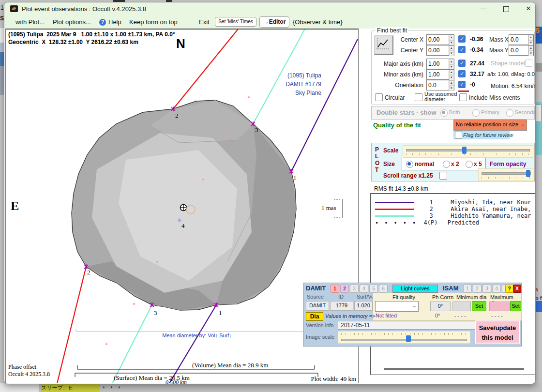 This screenshot has height=392, width=542. Describe the element at coordinates (440, 75) in the screenshot. I see `minor-axis-spinner: ▲▼` at that location.